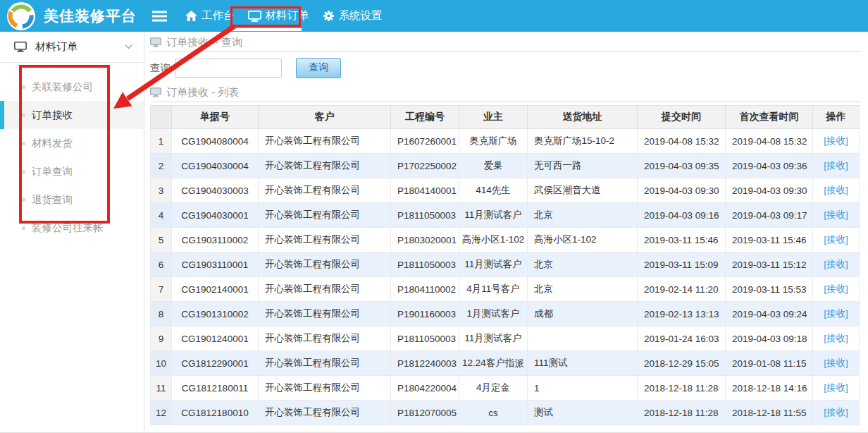  I want to click on cell-project-no: P1803020001, so click(426, 240).